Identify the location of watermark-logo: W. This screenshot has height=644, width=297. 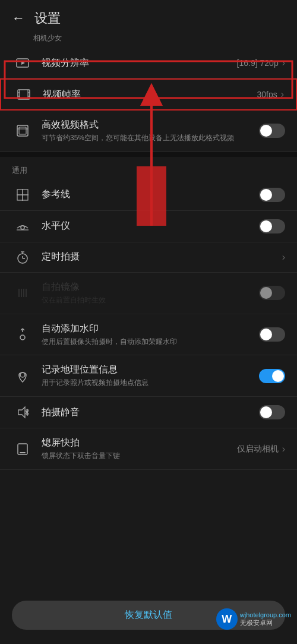
(227, 619).